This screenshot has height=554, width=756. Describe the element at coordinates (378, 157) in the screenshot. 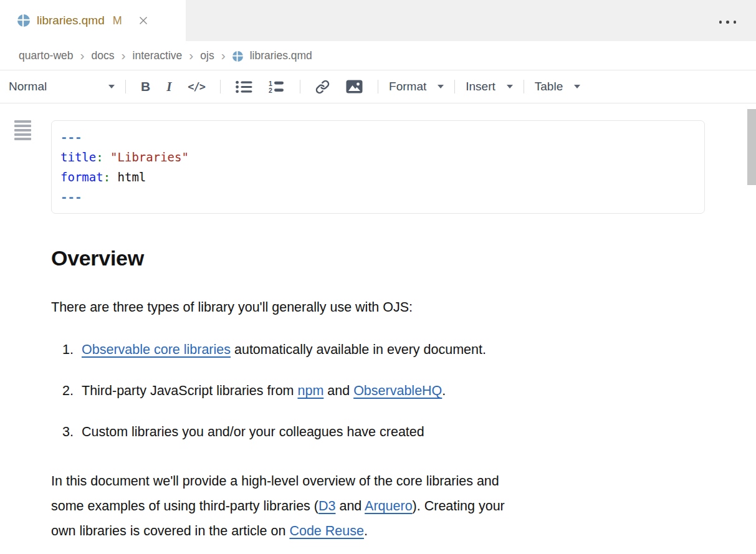

I see `yaml-line: title: "Libraries"` at that location.